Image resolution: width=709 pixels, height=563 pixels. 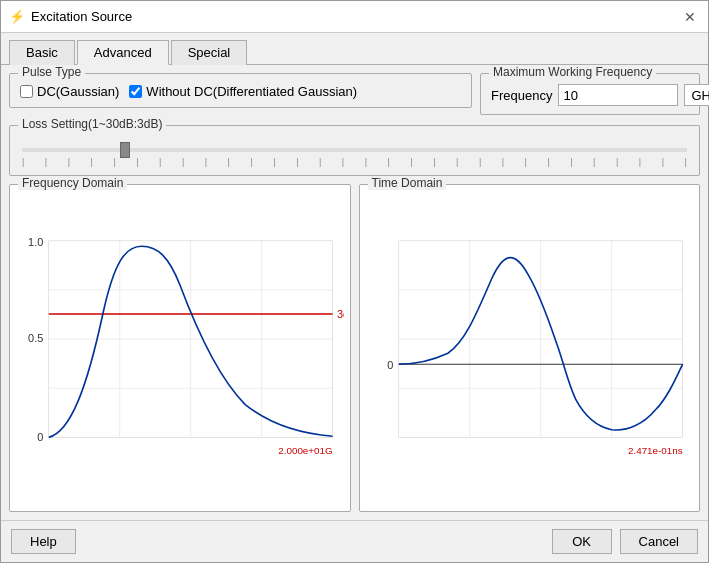 What do you see at coordinates (17, 17) in the screenshot?
I see `window-icon: ⚡` at bounding box center [17, 17].